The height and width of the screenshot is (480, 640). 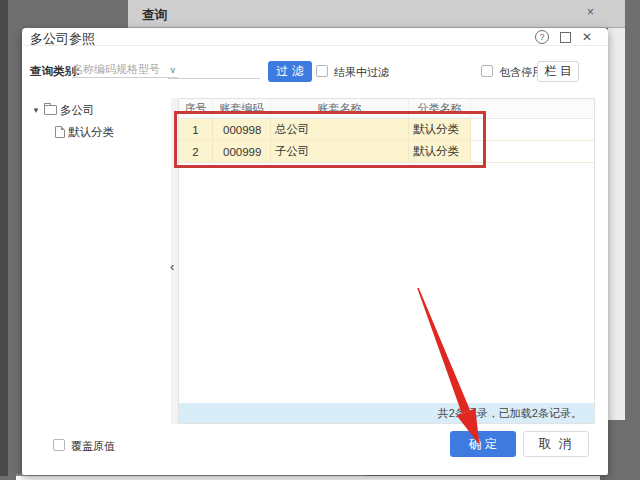 I want to click on query-type-value: 名称编码规格型号, so click(x=116, y=69).